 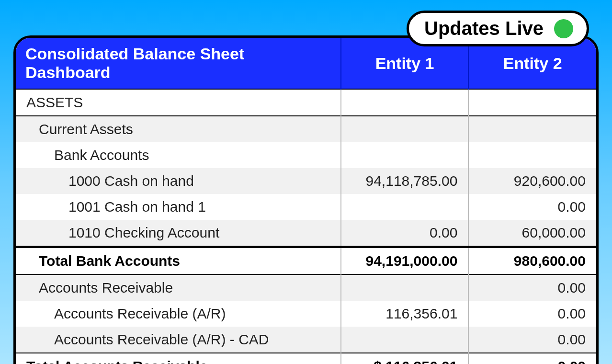 What do you see at coordinates (306, 287) in the screenshot?
I see `table-row: Accounts Receivable0.00` at bounding box center [306, 287].